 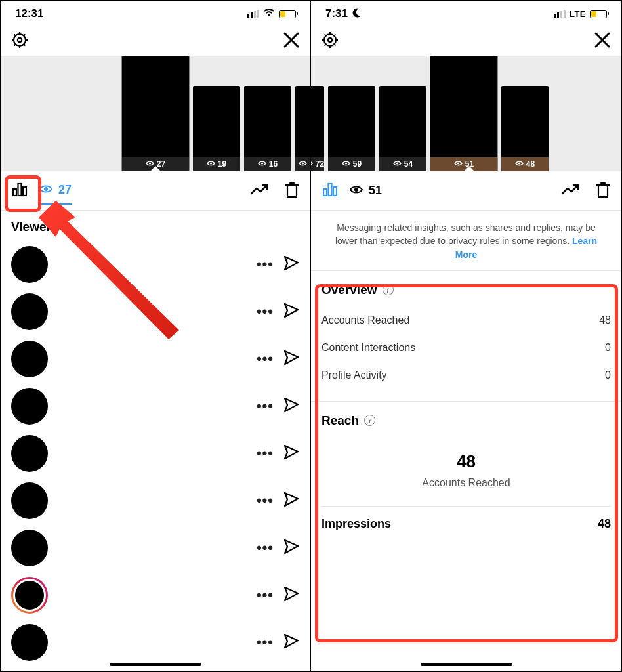 I want to click on story-thumbnail: 54, so click(x=403, y=129).